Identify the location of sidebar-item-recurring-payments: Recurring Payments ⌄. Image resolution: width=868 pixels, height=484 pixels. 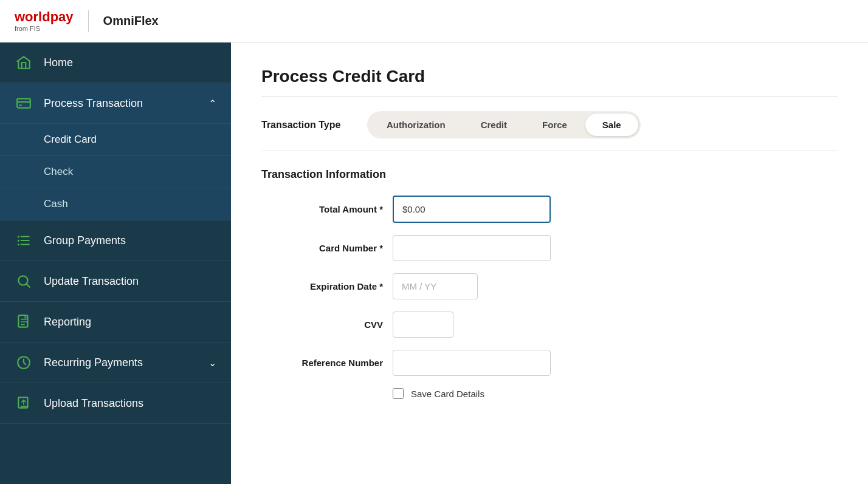
(115, 363).